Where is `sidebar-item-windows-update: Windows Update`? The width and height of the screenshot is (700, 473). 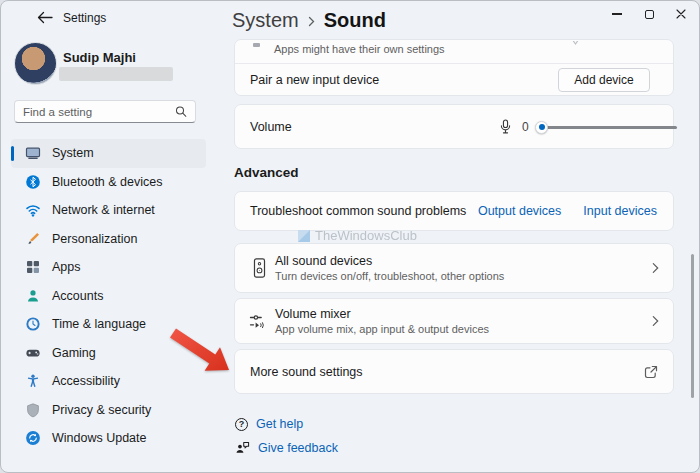
sidebar-item-windows-update: Windows Update is located at coordinates (108, 438).